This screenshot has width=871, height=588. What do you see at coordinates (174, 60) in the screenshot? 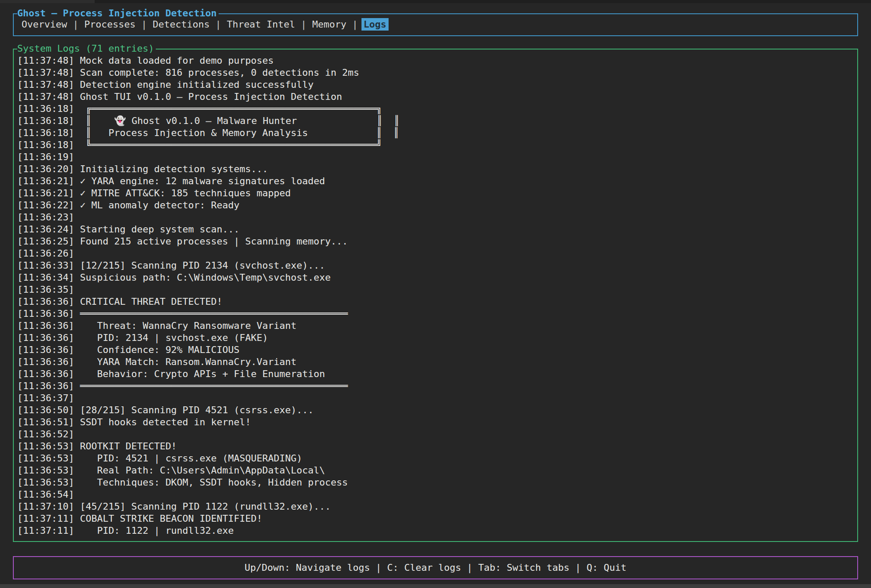
I see `log-message: Mock data loaded for demo purposes` at bounding box center [174, 60].